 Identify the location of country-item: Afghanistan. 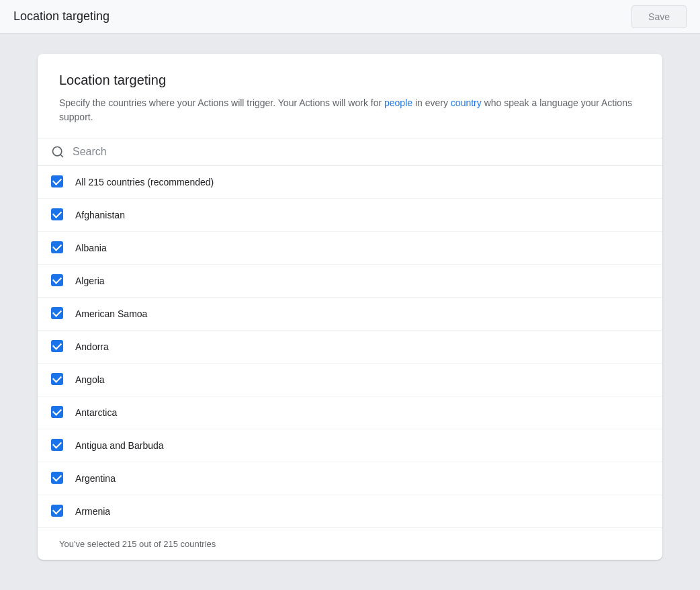
(350, 215).